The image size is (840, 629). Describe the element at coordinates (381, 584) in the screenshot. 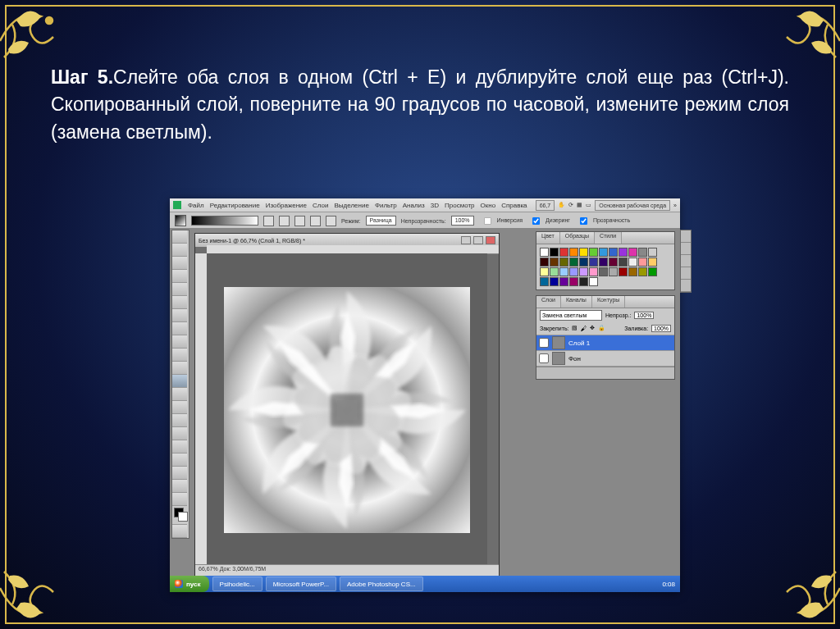

I see `taskbar-task: Adobe Photoshop CS...` at that location.